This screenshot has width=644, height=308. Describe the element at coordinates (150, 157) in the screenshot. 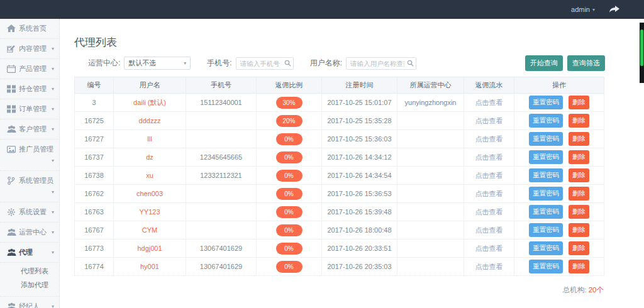

I see `cell-username: dz` at that location.